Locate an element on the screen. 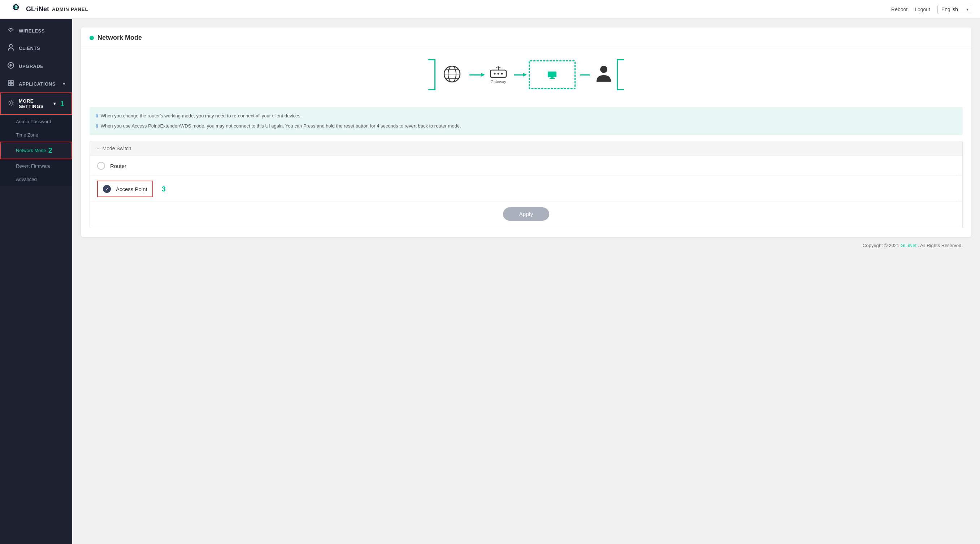 The image size is (980, 544). step-2-badge: 2 is located at coordinates (50, 150).